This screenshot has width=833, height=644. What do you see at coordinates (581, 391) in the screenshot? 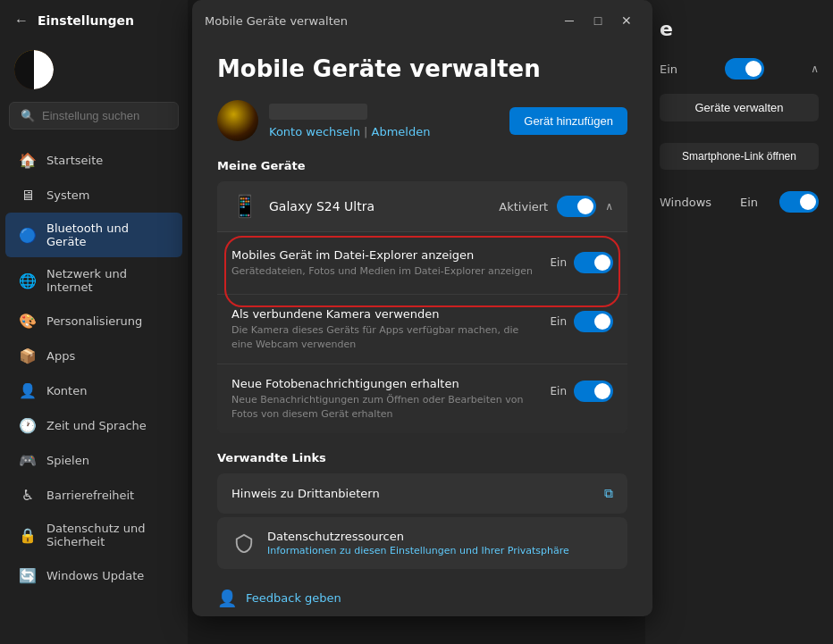
I see `setting-control-3: Ein` at bounding box center [581, 391].